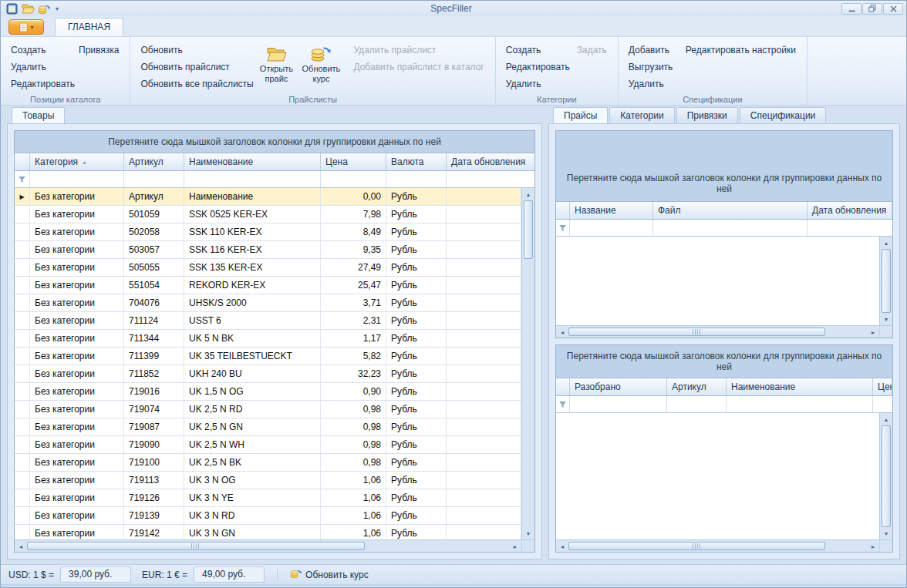 The height and width of the screenshot is (588, 907). What do you see at coordinates (268, 391) in the screenshot?
I see `table-row: Без категории719016UK 1,5 N OG0,90Рубль` at bounding box center [268, 391].